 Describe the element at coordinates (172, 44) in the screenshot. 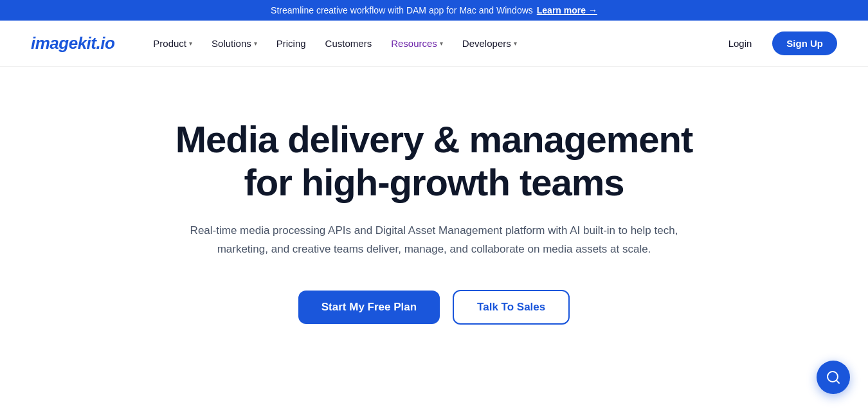

I see `nav-item-product: Product ▾` at that location.